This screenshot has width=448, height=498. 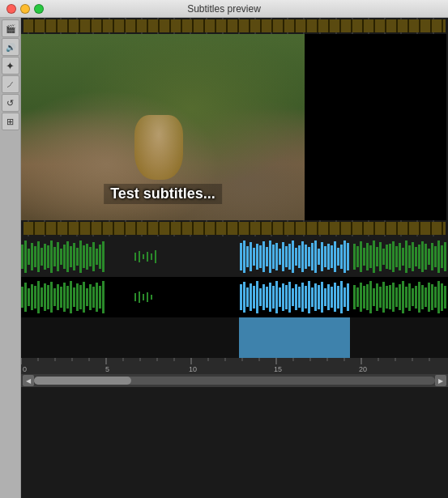 What do you see at coordinates (441, 381) in the screenshot?
I see `scroll-right-arrow: ▶` at bounding box center [441, 381].